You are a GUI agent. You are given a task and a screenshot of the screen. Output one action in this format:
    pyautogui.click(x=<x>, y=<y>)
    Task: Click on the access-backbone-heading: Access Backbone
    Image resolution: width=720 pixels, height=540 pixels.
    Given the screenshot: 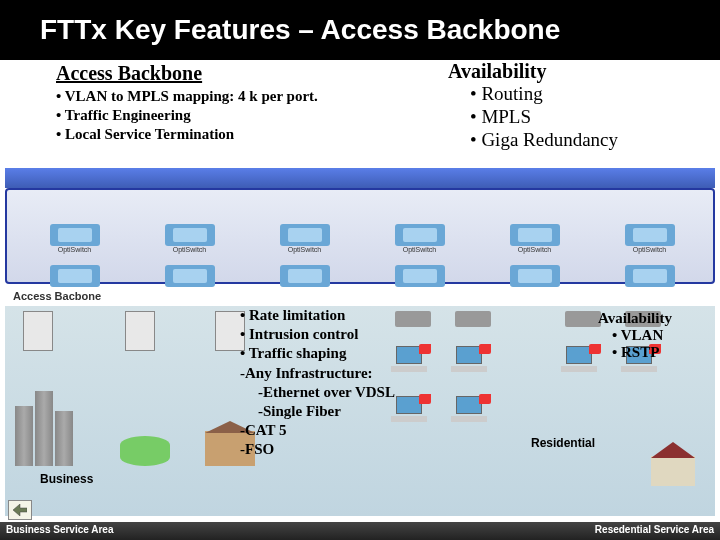 What is the action you would take?
    pyautogui.click(x=246, y=74)
    